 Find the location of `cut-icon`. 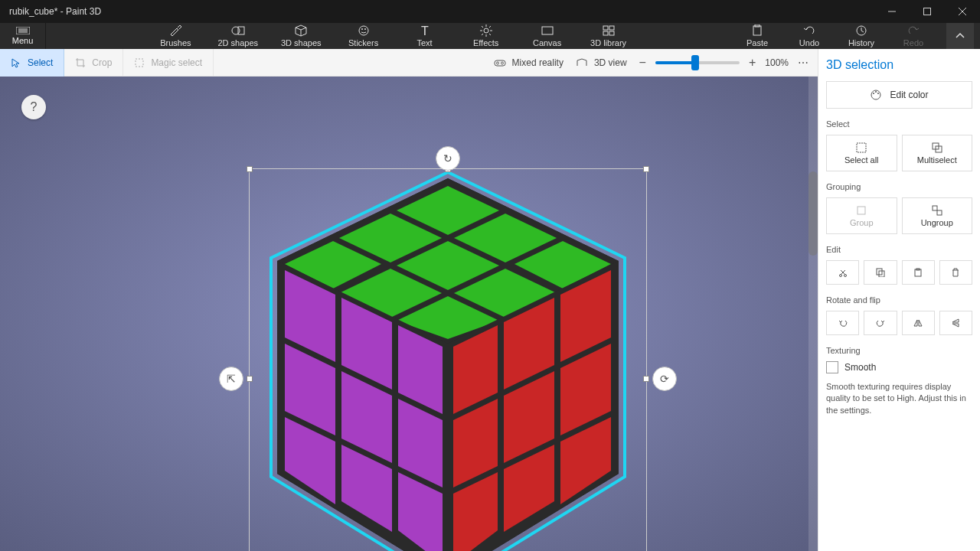

cut-icon is located at coordinates (843, 272).